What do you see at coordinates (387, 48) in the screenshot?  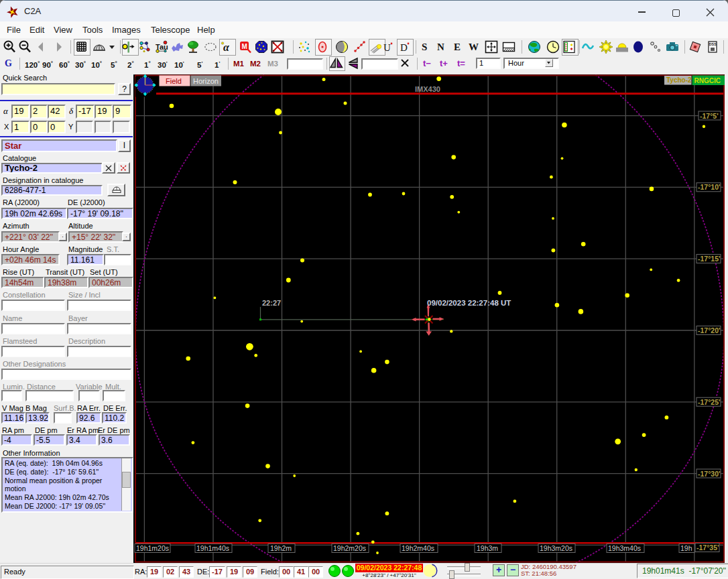 I see `svg-text: U` at bounding box center [387, 48].